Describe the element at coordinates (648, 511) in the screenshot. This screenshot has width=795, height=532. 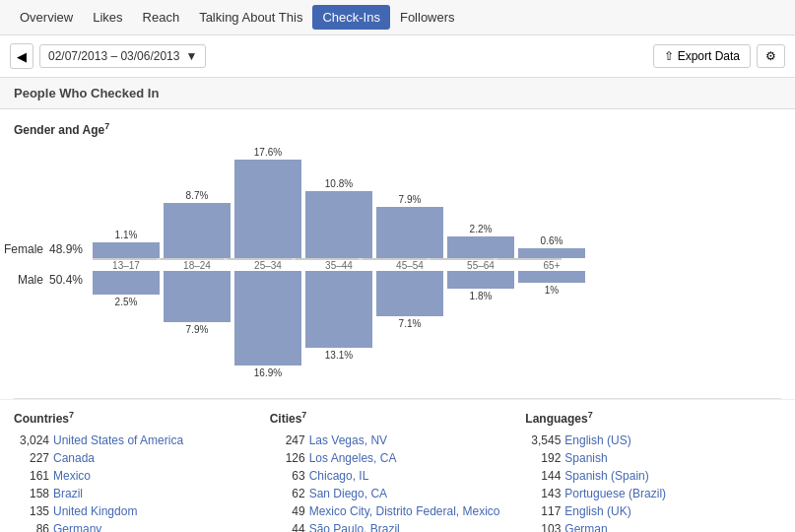
I see `list-item: 117 English (UK)` at that location.